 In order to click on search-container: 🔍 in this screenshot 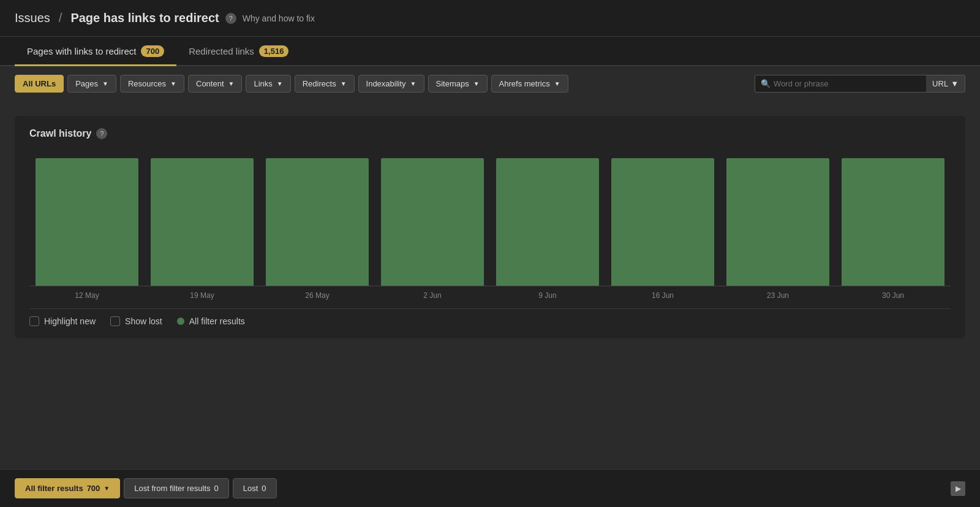, I will do `click(840, 83)`.